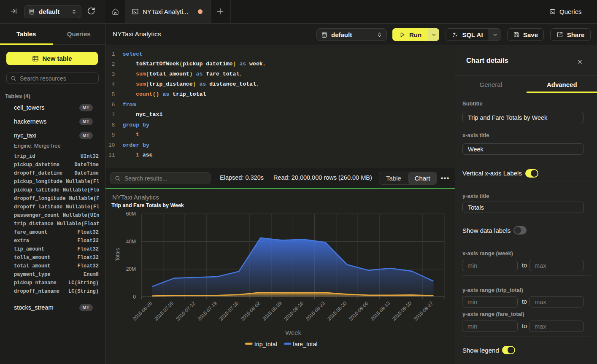 This screenshot has width=597, height=364. What do you see at coordinates (164, 311) in the screenshot?
I see `svg-text: 2015-07-05` at bounding box center [164, 311].